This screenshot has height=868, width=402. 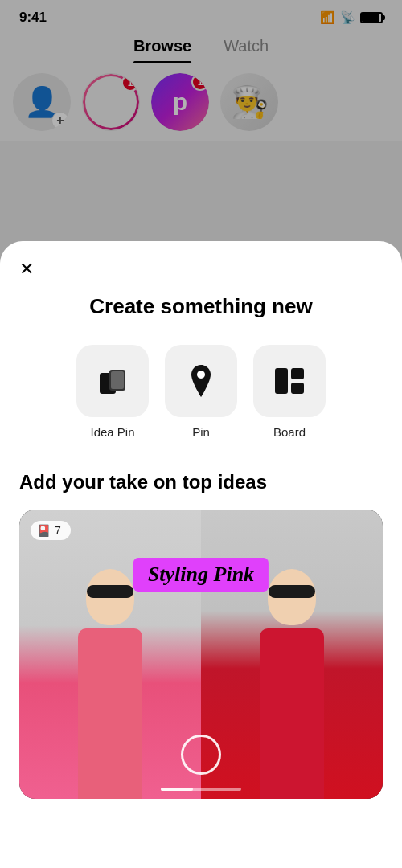 What do you see at coordinates (201, 392) in the screenshot?
I see `create-options: Idea Pin Pin Board` at bounding box center [201, 392].